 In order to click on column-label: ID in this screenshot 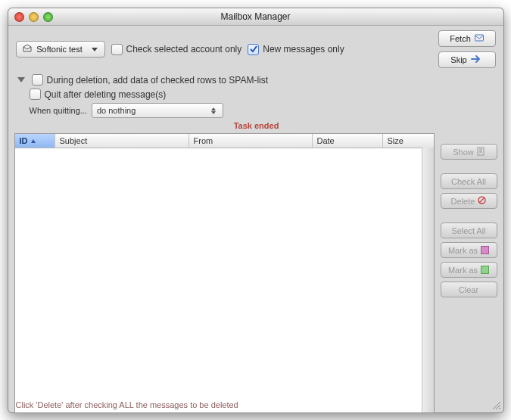, I will do `click(24, 141)`.